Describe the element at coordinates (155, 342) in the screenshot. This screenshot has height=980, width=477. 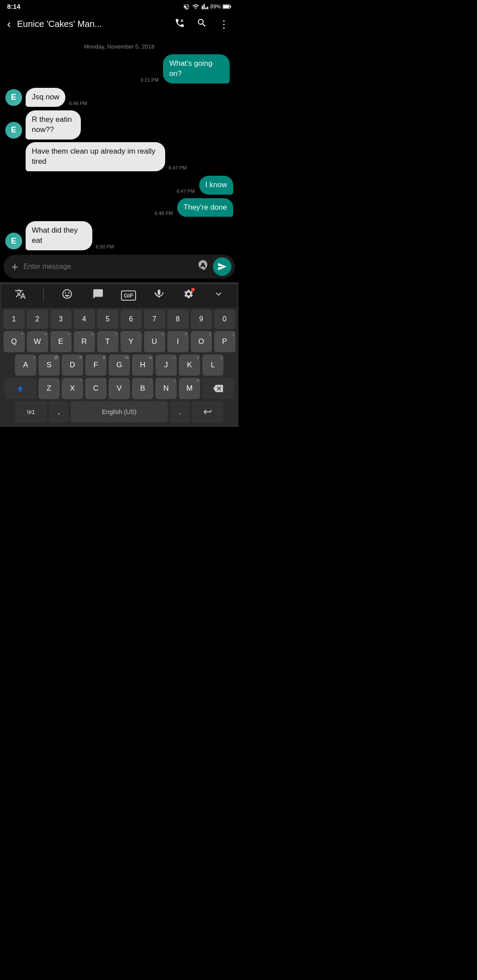
I see `key-u: <U` at that location.